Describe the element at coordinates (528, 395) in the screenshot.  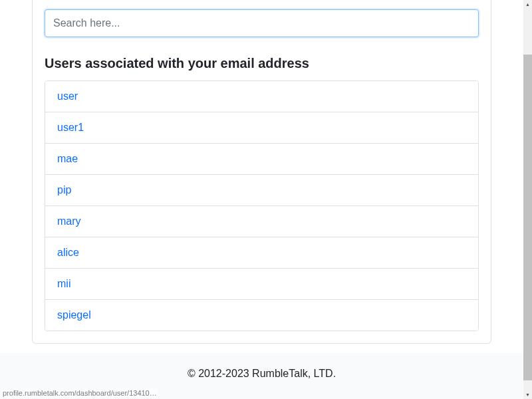
I see `scroll-down-arrow-icon: ▼` at that location.